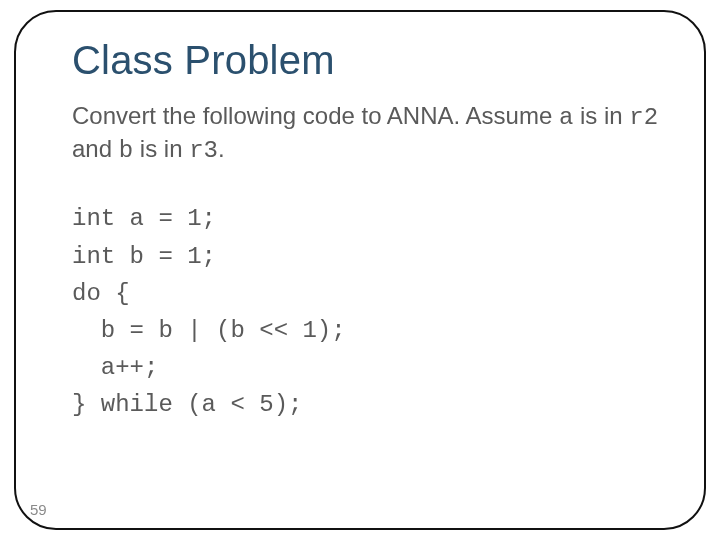 This screenshot has width=720, height=540. Describe the element at coordinates (96, 148) in the screenshot. I see `desc-text: and` at that location.